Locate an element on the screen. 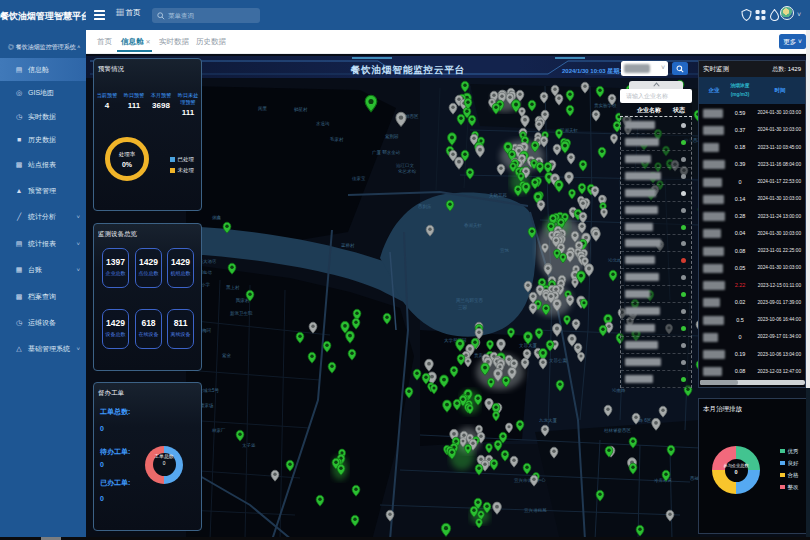 Image resolution: width=810 pixels, height=540 pixels. svg-text: 林家厂 is located at coordinates (218, 430).